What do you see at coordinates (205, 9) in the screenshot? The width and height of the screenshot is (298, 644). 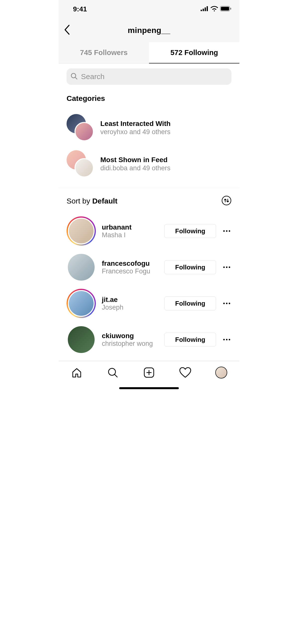 I see `cellular-icon` at bounding box center [205, 9].